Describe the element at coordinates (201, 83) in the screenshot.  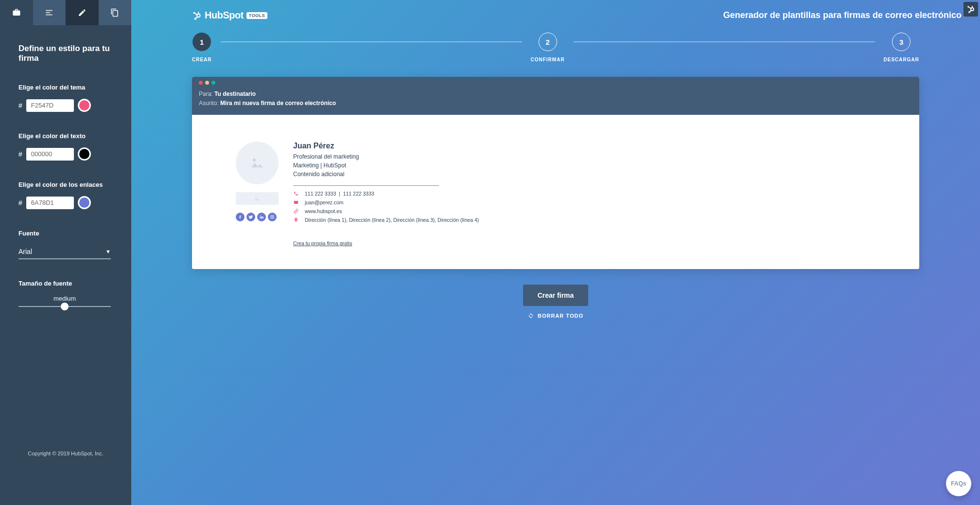
I see `window-close-dot` at that location.